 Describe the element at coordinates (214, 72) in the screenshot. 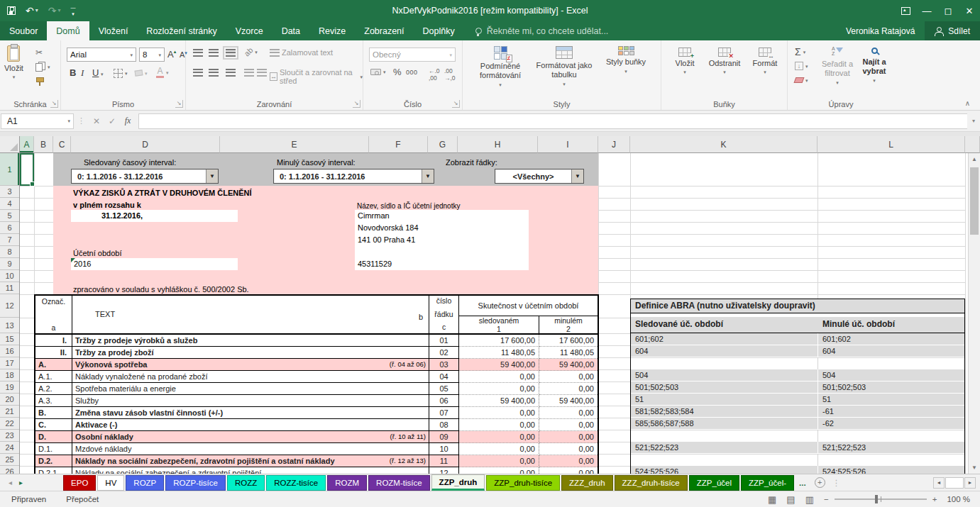

I see `align-center-icon` at that location.